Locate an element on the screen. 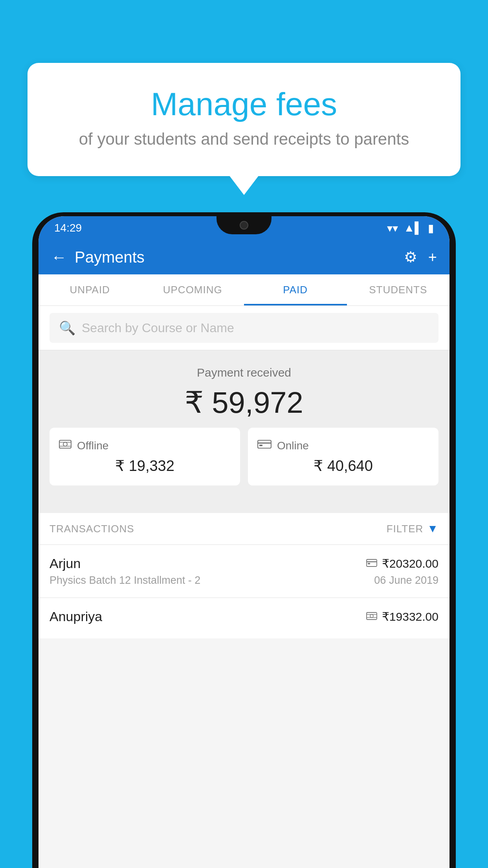 Image resolution: width=488 pixels, height=868 pixels. filter-label: FILTER is located at coordinates (405, 529).